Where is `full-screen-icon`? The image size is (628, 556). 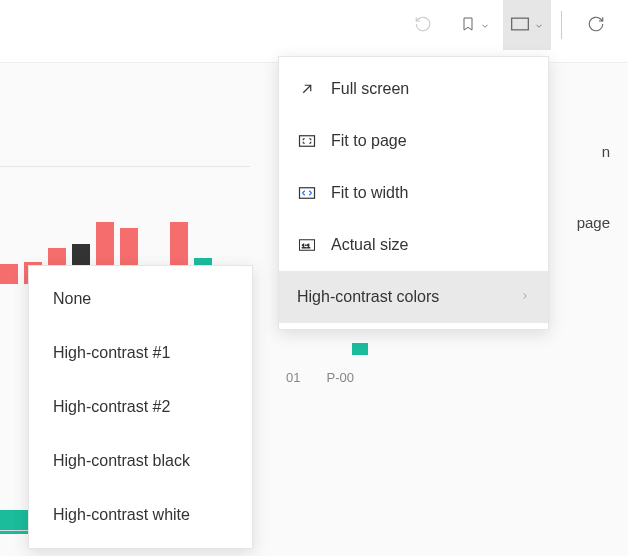
full-screen-icon is located at coordinates (307, 89).